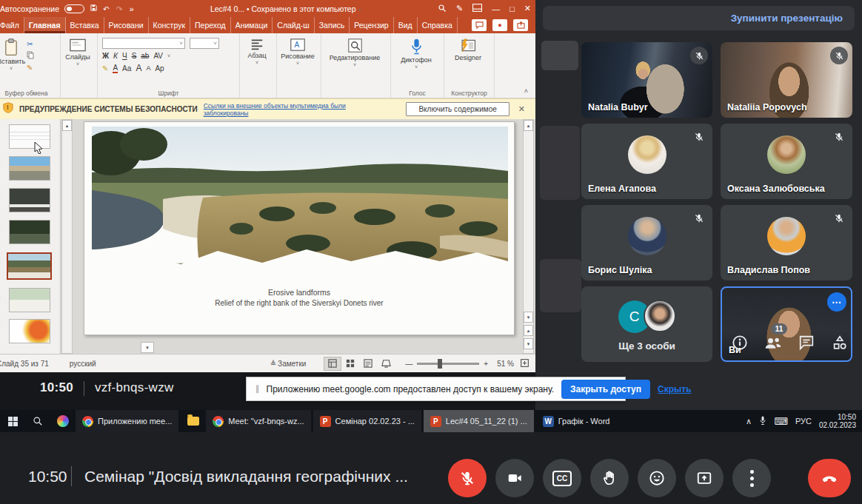  What do you see at coordinates (372, 25) in the screenshot?
I see `tab-review: Рецензир` at bounding box center [372, 25].